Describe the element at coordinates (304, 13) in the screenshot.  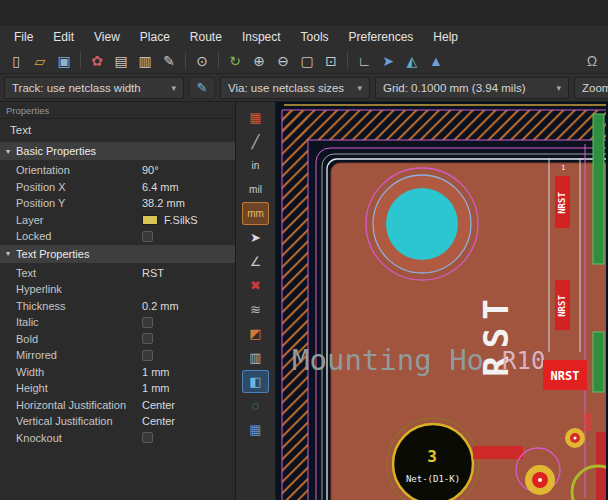
I see `title-strip` at that location.